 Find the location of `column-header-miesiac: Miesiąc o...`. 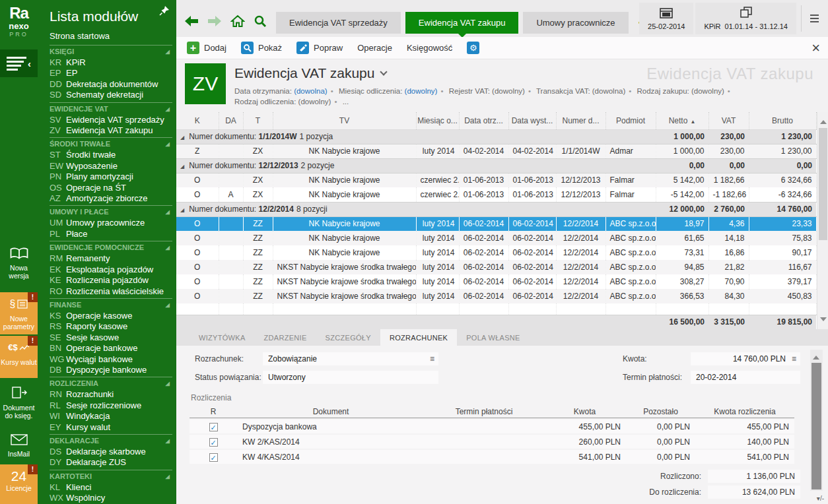

column-header-miesiac: Miesiąc o... is located at coordinates (437, 121).